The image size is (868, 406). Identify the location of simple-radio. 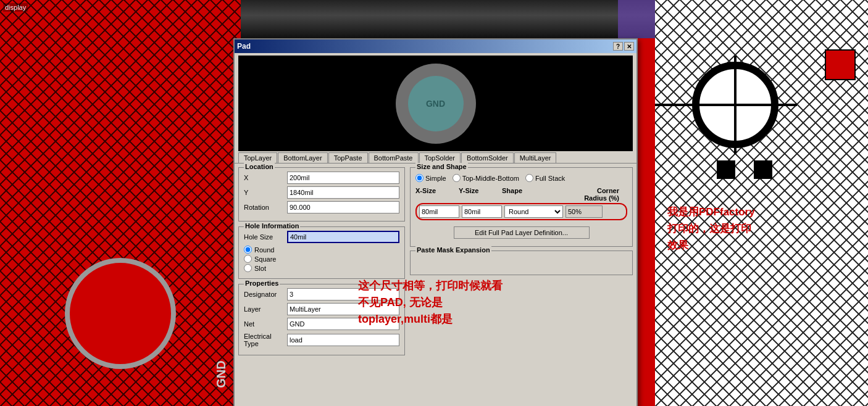
(420, 178).